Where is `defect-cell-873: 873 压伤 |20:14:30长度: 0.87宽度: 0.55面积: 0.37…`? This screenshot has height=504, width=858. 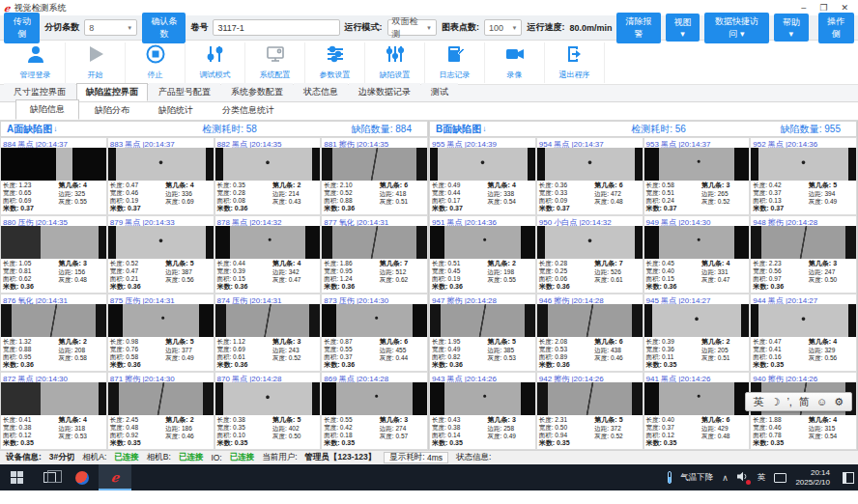 defect-cell-873: 873 压伤 |20:14:30长度: 0.87宽度: 0.55面积: 0.37… is located at coordinates (375, 332).